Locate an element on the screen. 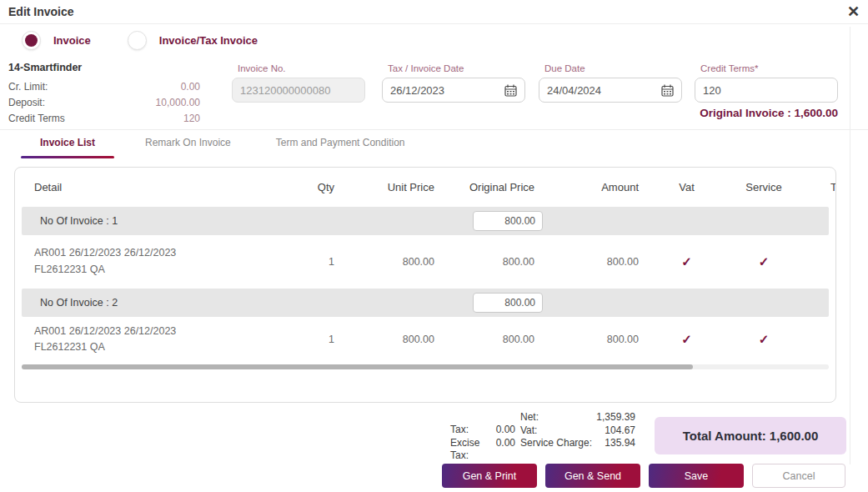 This screenshot has height=492, width=868. radio-invoice-tax-invoice: Invoice/Tax Invoice is located at coordinates (193, 40).